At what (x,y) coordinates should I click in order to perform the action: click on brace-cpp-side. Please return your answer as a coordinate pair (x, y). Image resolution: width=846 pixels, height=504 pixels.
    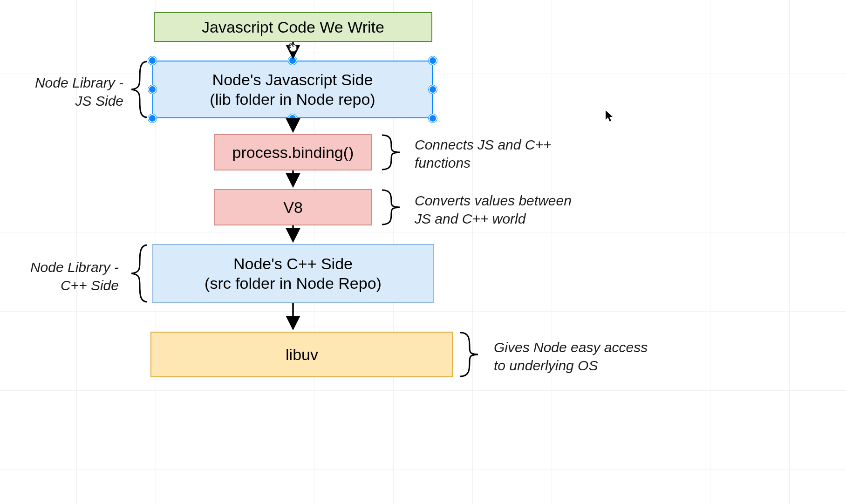
    Looking at the image, I should click on (139, 273).